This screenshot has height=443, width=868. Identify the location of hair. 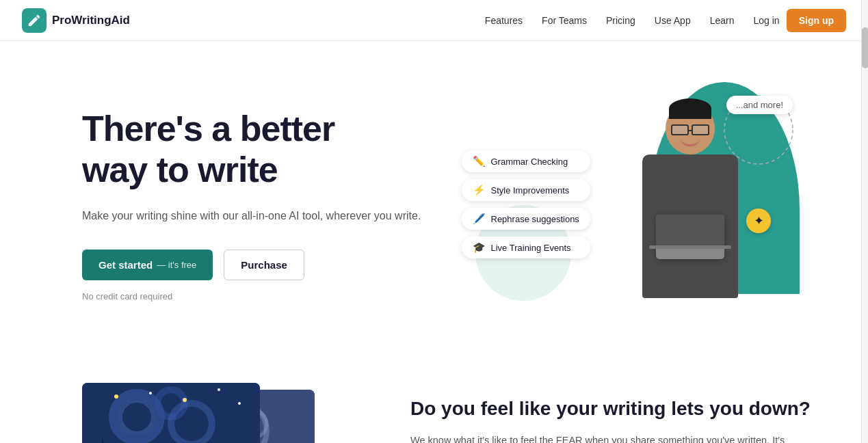
(690, 109).